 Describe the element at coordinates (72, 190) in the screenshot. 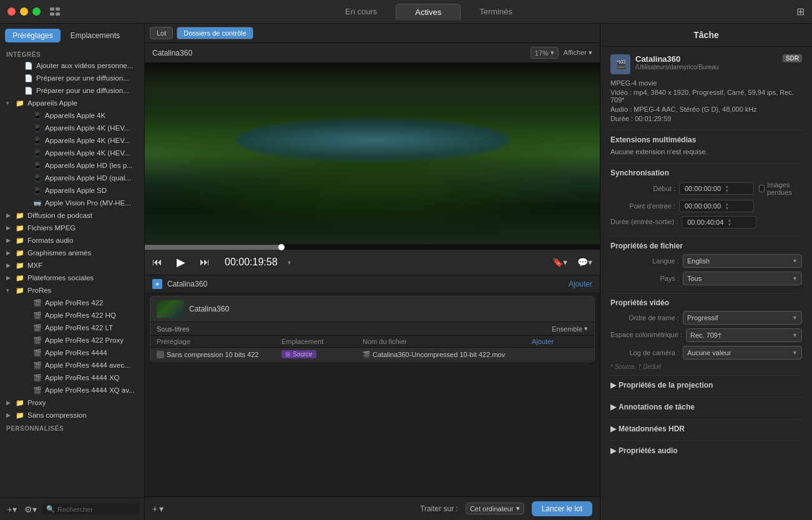

I see `sidebar-item-applesd: 📱 Appareils Apple SD` at that location.